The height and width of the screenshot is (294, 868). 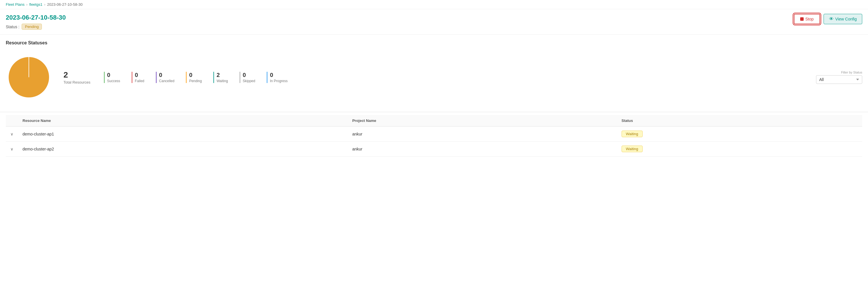 I want to click on header-section: 2023-06-27-10-58-30 Status : Pending Sto…, so click(x=434, y=22).